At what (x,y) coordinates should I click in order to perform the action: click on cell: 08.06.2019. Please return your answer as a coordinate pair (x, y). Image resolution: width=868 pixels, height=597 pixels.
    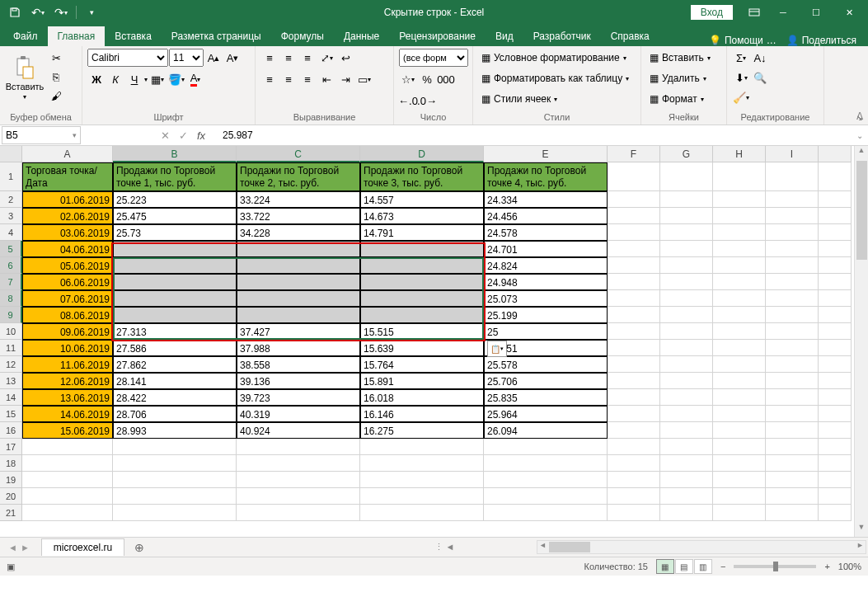
    Looking at the image, I should click on (68, 315).